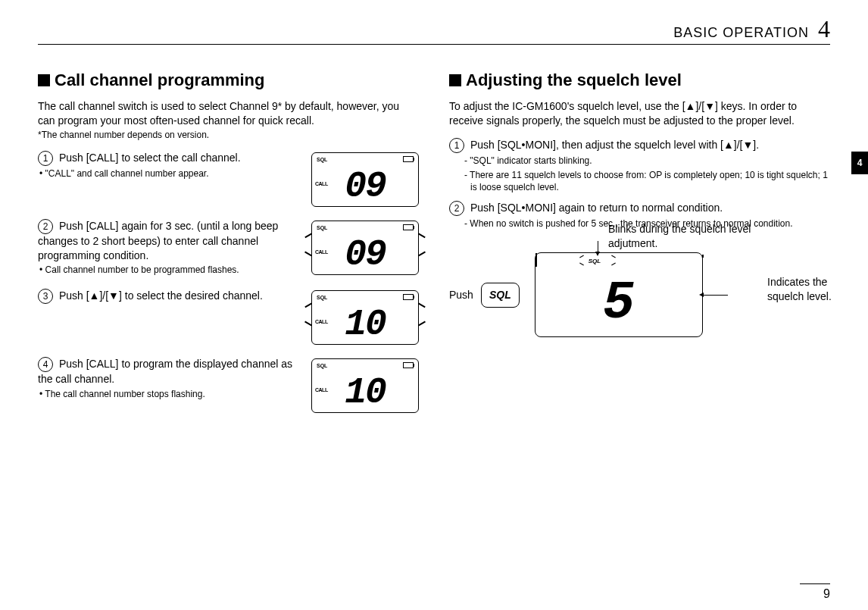 This screenshot has width=868, height=610. What do you see at coordinates (860, 163) in the screenshot?
I see `side-tab-current: 4` at bounding box center [860, 163].